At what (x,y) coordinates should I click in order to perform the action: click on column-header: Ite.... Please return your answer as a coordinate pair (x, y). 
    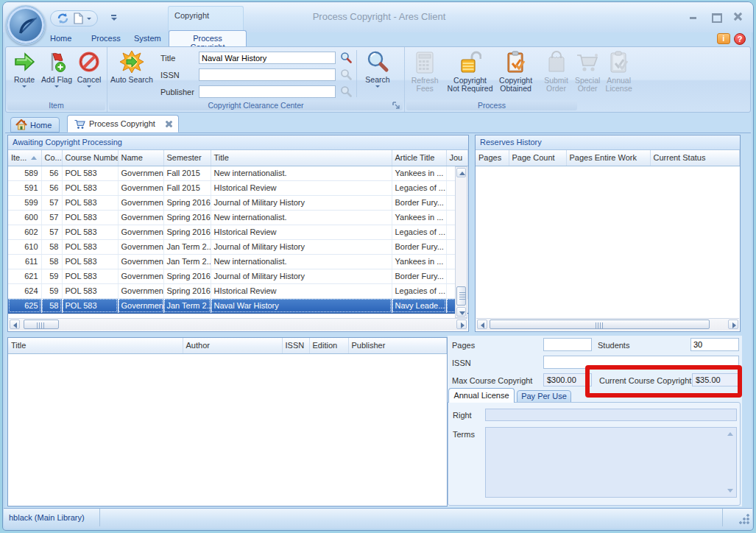
    Looking at the image, I should click on (25, 158).